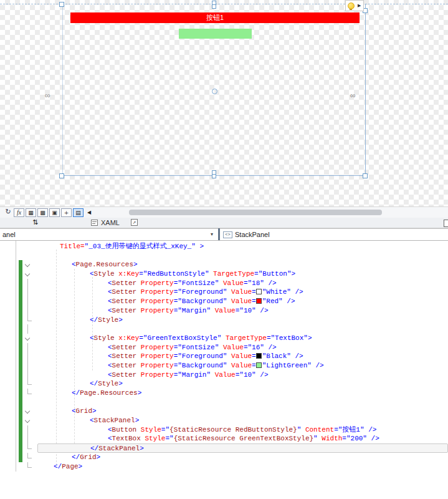 The width and height of the screenshot is (448, 499). Describe the element at coordinates (232, 448) in the screenshot. I see `code-line: </StackPanel>` at that location.